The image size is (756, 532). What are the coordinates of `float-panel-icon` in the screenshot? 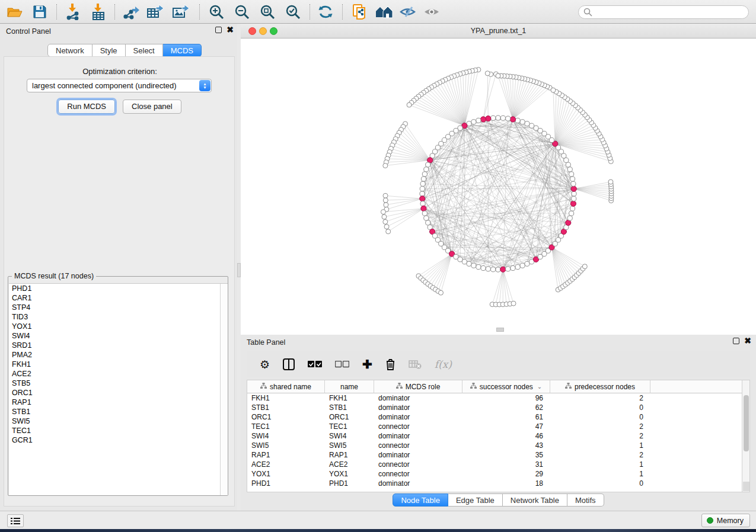 It's located at (218, 30).